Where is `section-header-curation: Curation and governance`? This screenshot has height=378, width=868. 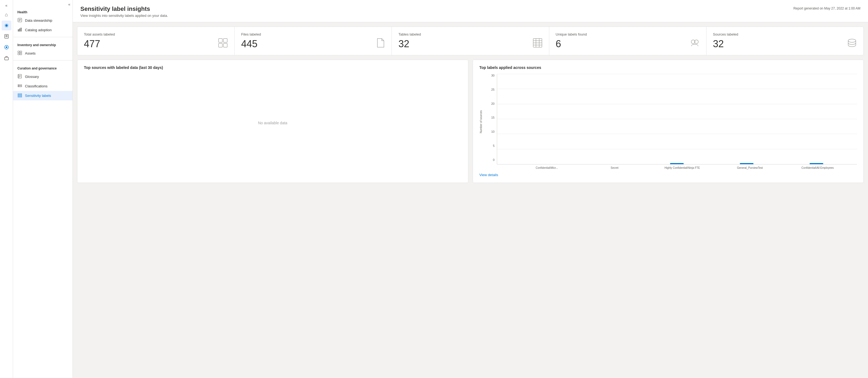 section-header-curation: Curation and governance is located at coordinates (43, 67).